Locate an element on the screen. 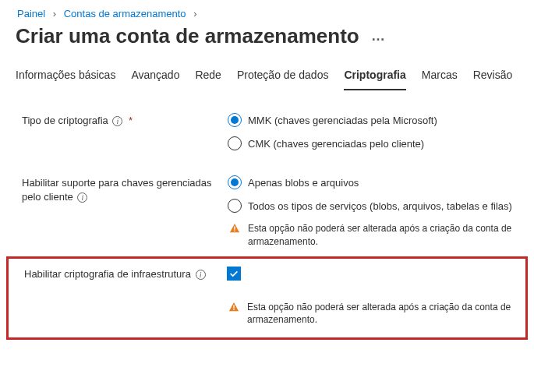  tab-revisao: Revisão is located at coordinates (493, 77).